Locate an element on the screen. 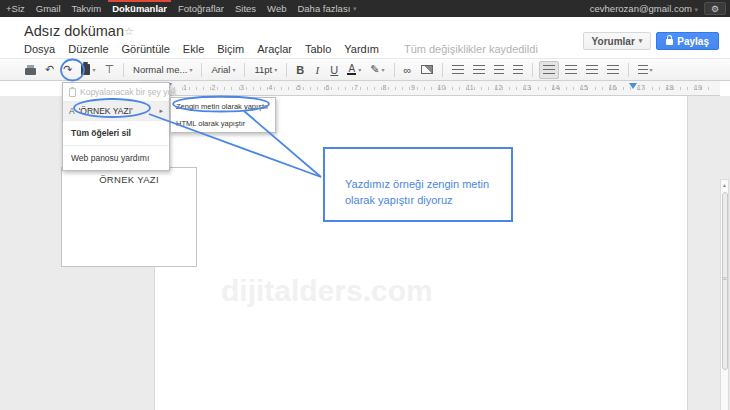 This screenshot has height=410, width=730. paint-format-button: ⊤ is located at coordinates (109, 70).